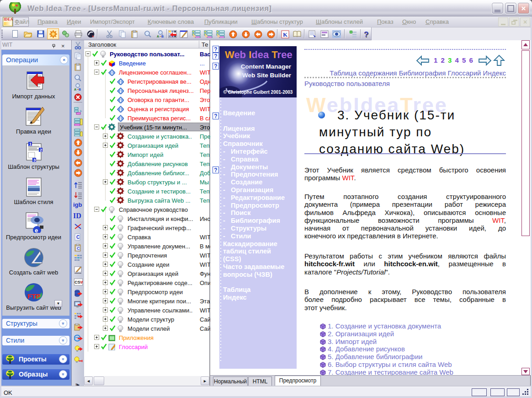 The height and width of the screenshot is (398, 532). Describe the element at coordinates (41, 150) in the screenshot. I see `svg-text: 2` at that location.